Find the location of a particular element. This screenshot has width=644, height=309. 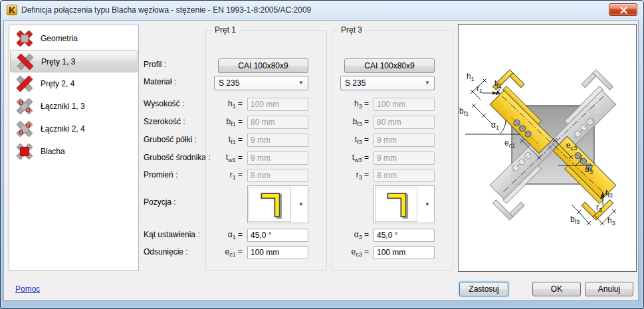

sidebar-item-prety-2-4: Pręty 2, 4 is located at coordinates (74, 84).